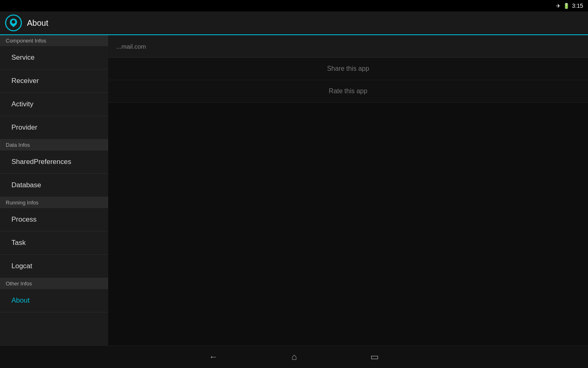 The width and height of the screenshot is (588, 368). Describe the element at coordinates (54, 128) in the screenshot. I see `sidebar-item-provider: Provider` at that location.